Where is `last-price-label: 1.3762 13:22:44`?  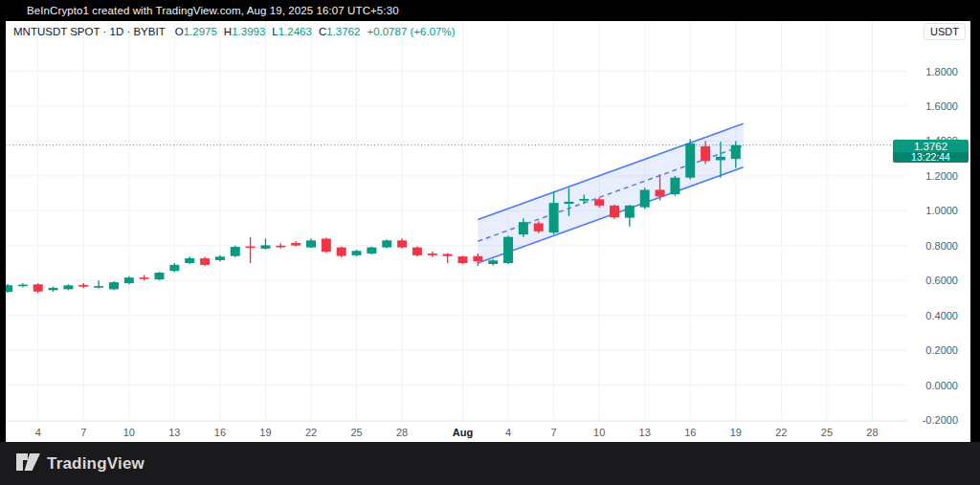
last-price-label: 1.3762 13:22:44 is located at coordinates (930, 151).